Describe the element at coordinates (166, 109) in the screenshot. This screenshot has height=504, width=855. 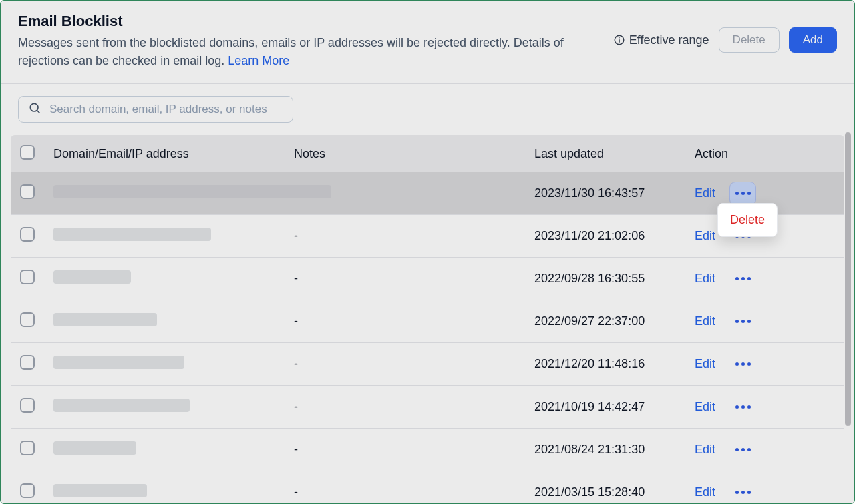
I see `search-input` at that location.